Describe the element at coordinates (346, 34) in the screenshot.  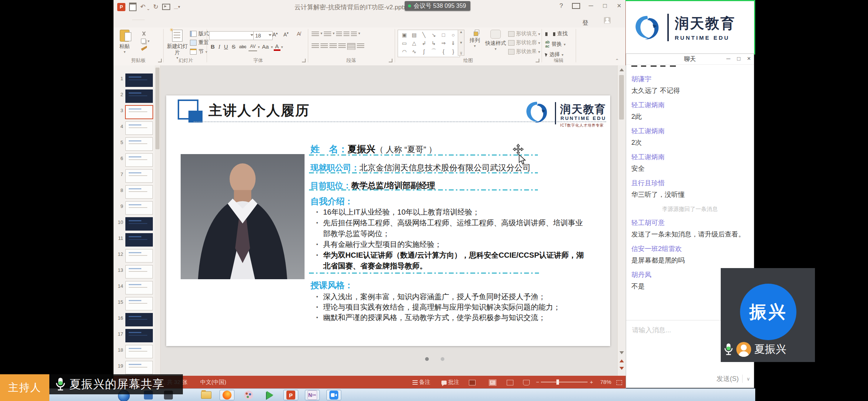
I see `increase-indent-icon` at that location.